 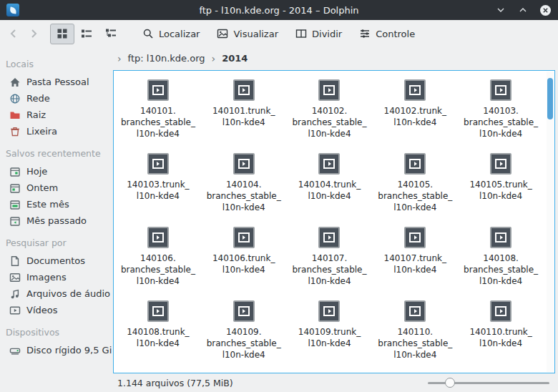 I want to click on file-name: 140110. branches_stable_ l10n-kde4, so click(x=415, y=343).